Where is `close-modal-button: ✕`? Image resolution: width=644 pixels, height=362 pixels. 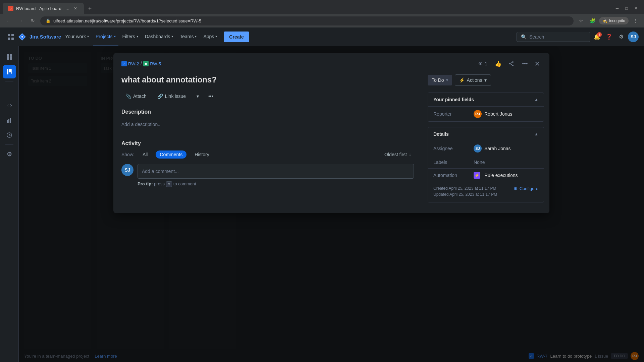 close-modal-button: ✕ is located at coordinates (537, 64).